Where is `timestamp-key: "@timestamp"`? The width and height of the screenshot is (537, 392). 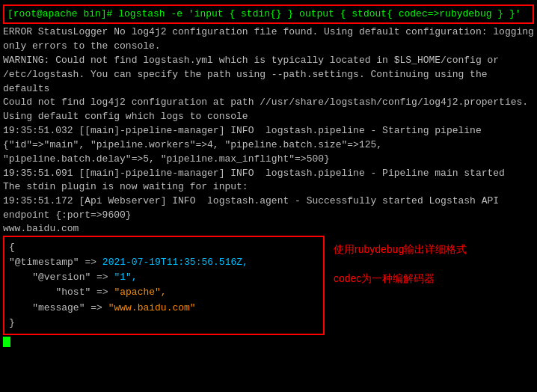
timestamp-key: "@timestamp" is located at coordinates (44, 262).